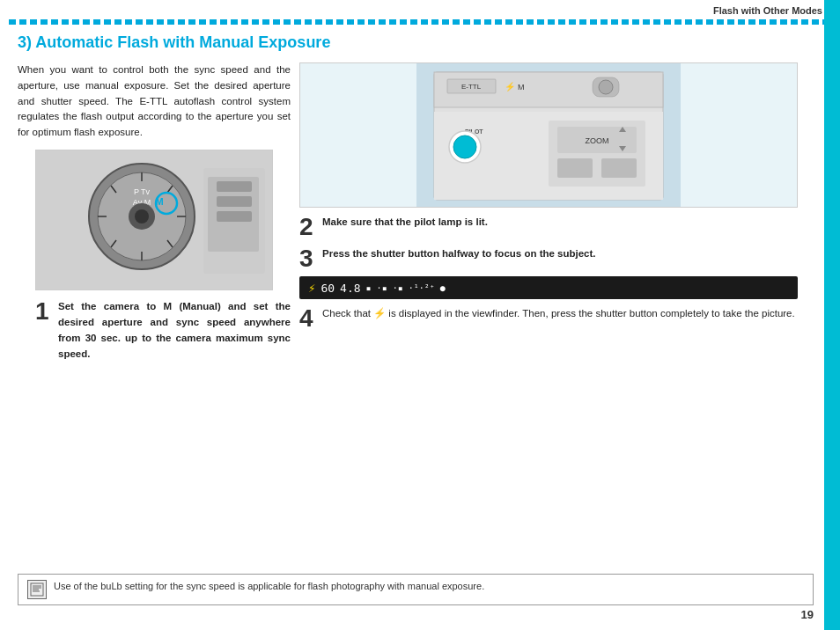 The width and height of the screenshot is (840, 630). What do you see at coordinates (37, 590) in the screenshot?
I see `note-icon` at bounding box center [37, 590].